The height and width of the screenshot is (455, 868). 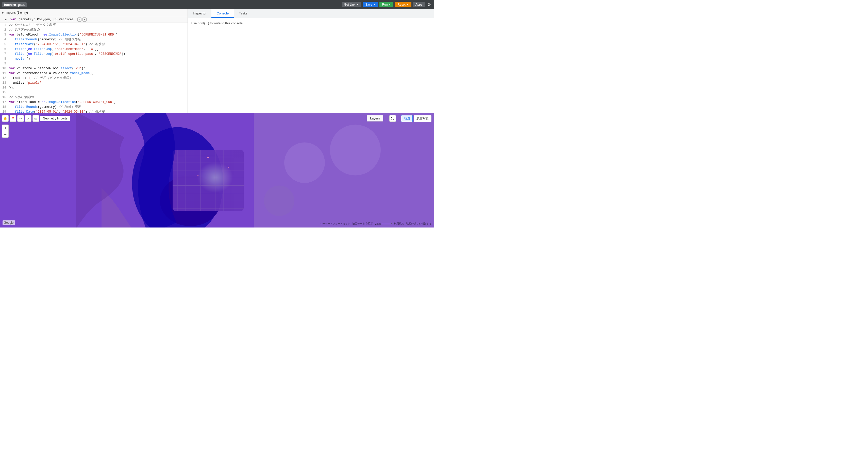 I want to click on rectangle-icon: ▭, so click(x=36, y=119).